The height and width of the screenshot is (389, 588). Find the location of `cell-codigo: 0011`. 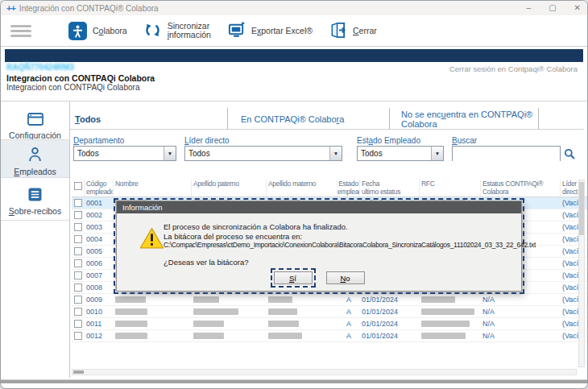

cell-codigo: 0011 is located at coordinates (99, 324).